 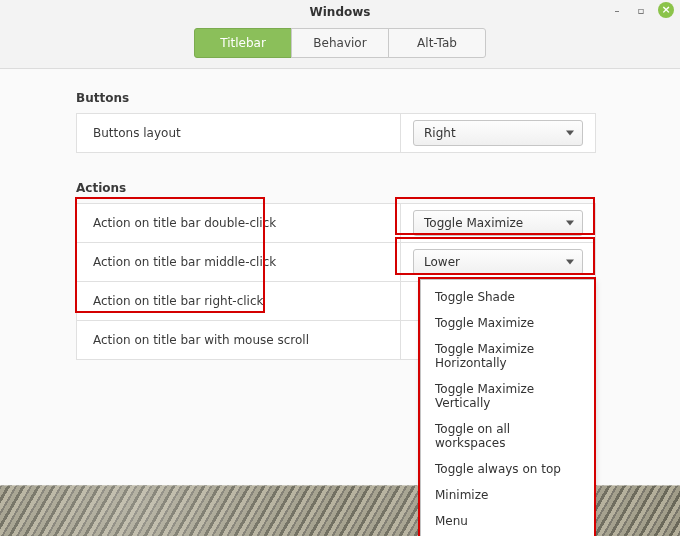 What do you see at coordinates (358, 188) in the screenshot?
I see `section-title-actions: Actions` at bounding box center [358, 188].